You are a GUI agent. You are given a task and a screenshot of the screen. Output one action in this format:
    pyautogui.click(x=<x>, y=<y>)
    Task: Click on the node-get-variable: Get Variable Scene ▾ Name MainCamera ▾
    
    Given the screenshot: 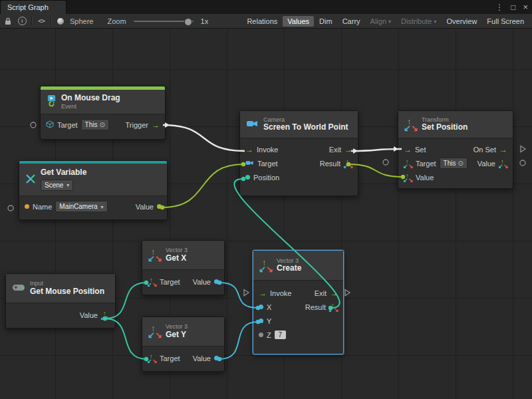 What is the action you would take?
    pyautogui.click(x=93, y=190)
    